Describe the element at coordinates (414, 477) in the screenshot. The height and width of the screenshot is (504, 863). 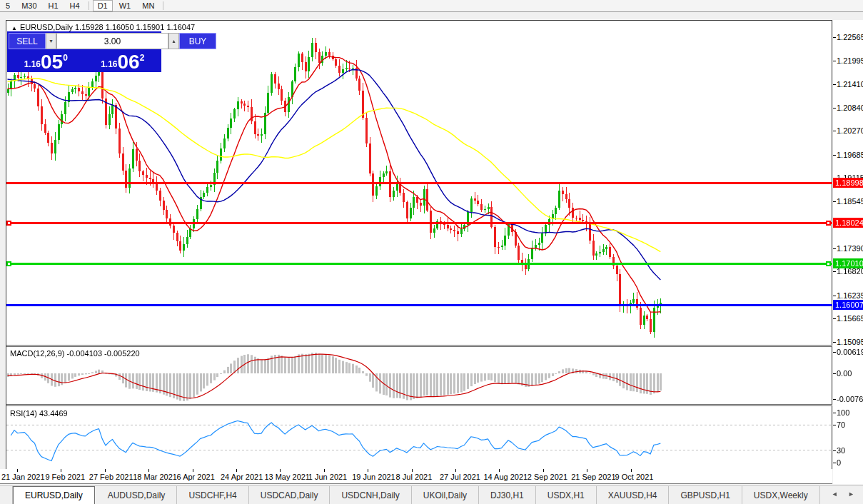
I see `date-axis-label: 8 Jul 2021` at that location.